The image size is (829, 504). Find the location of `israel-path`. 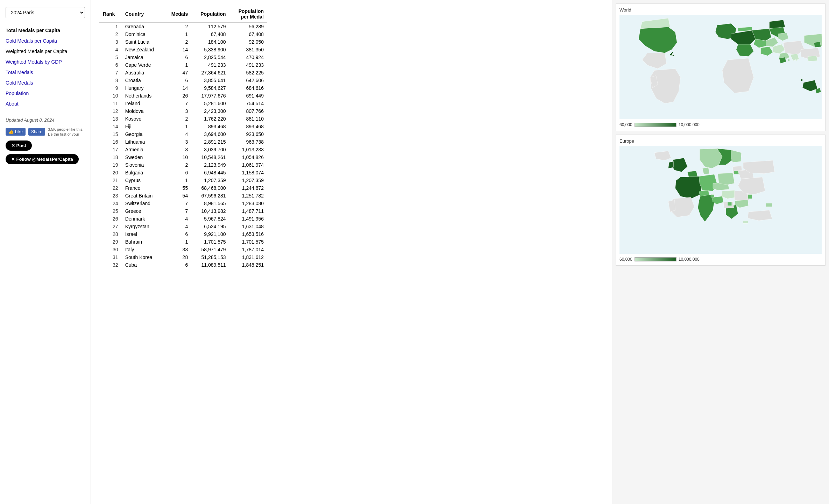

israel-path is located at coordinates (788, 60).